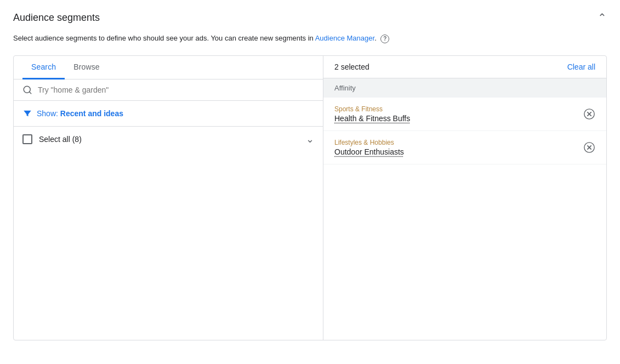 This screenshot has width=620, height=364. What do you see at coordinates (369, 152) in the screenshot?
I see `segment-name-2: Outdoor Enthusiasts` at bounding box center [369, 152].